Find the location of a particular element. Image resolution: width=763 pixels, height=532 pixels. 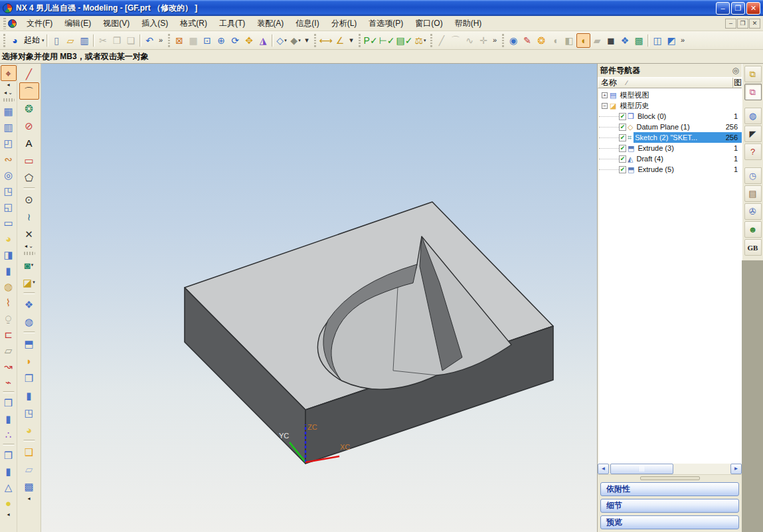

shell-button: ◍ is located at coordinates (9, 286).